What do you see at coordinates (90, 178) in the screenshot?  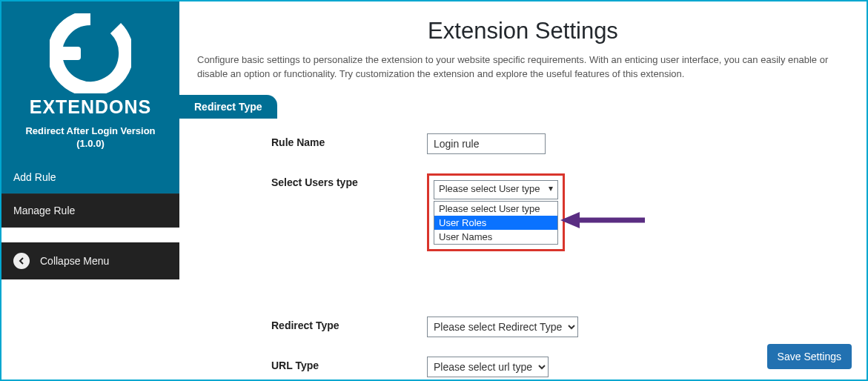 I see `sidebar-item-add-rule: Add Rule` at bounding box center [90, 178].